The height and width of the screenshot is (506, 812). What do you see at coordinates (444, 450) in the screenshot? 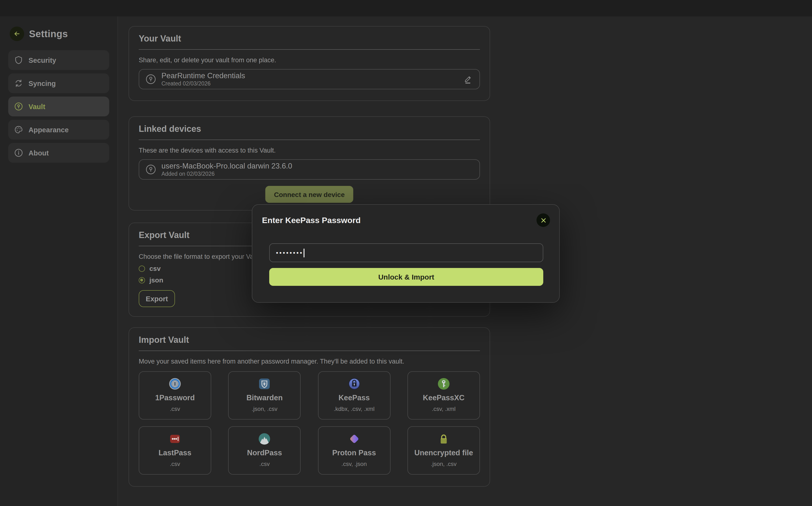
I see `import-tile-unencrypted-file: Unencrypted file .json, .csv` at bounding box center [444, 450].